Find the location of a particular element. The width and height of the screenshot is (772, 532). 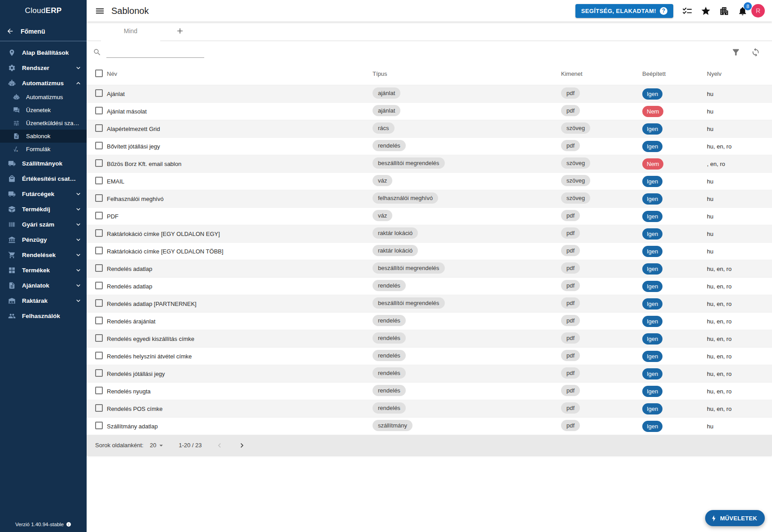

table-row: Alapértelmezett GridrácsszövegIgenhu is located at coordinates (429, 129).